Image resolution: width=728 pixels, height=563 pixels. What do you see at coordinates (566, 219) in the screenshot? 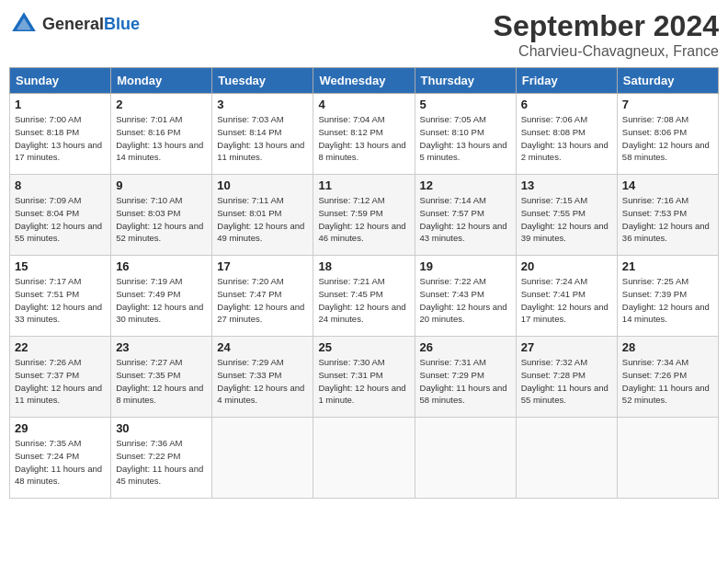
I see `day-info: Sunrise: 7:15 AMSunset: 7:55 PMDaylight:…` at bounding box center [566, 219].